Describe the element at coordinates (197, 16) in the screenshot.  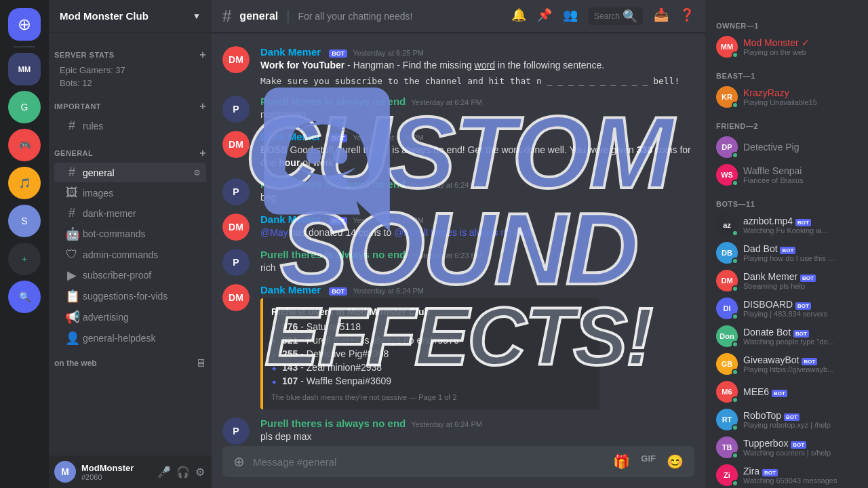
I see `server-header-chevron-icon: ▼` at that location.